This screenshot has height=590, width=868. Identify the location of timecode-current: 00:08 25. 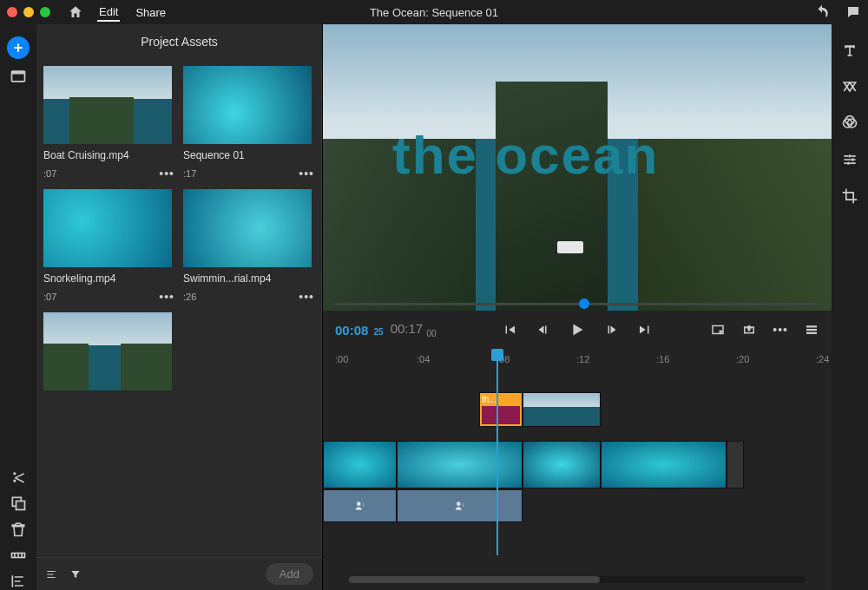
(359, 330).